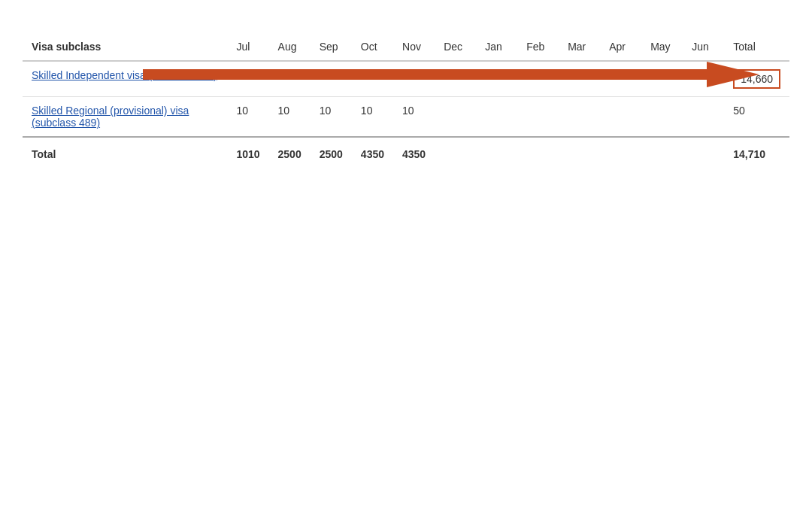 The width and height of the screenshot is (812, 510). Describe the element at coordinates (496, 47) in the screenshot. I see `col-header-jan: Jan` at that location.